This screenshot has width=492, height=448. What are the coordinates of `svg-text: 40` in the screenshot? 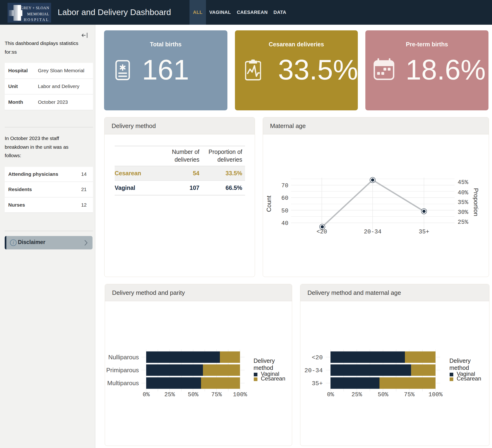 It's located at (285, 223).